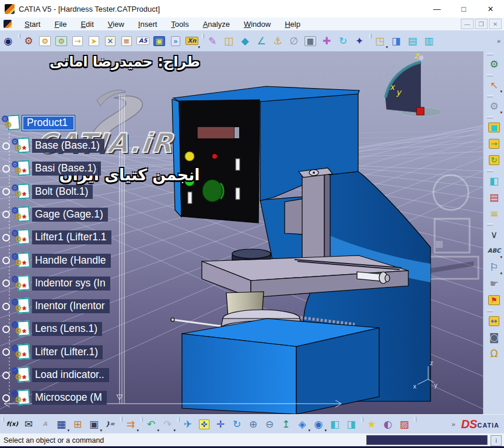 The width and height of the screenshot is (504, 448). Describe the element at coordinates (176, 41) in the screenshot. I see `selective-load-icon: »` at that location.